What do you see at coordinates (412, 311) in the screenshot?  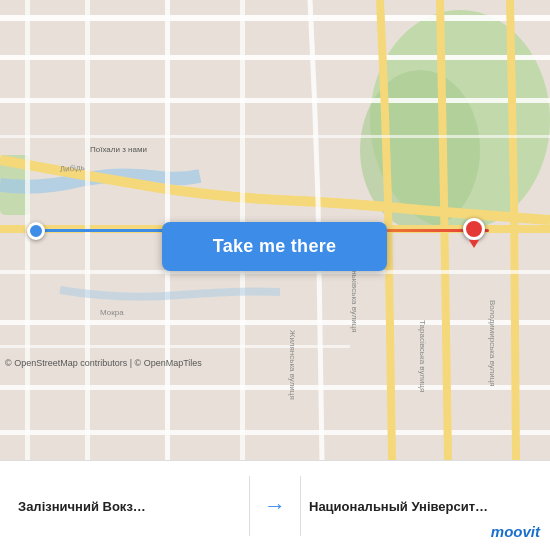 I see `label-bj: BJ` at bounding box center [412, 311].